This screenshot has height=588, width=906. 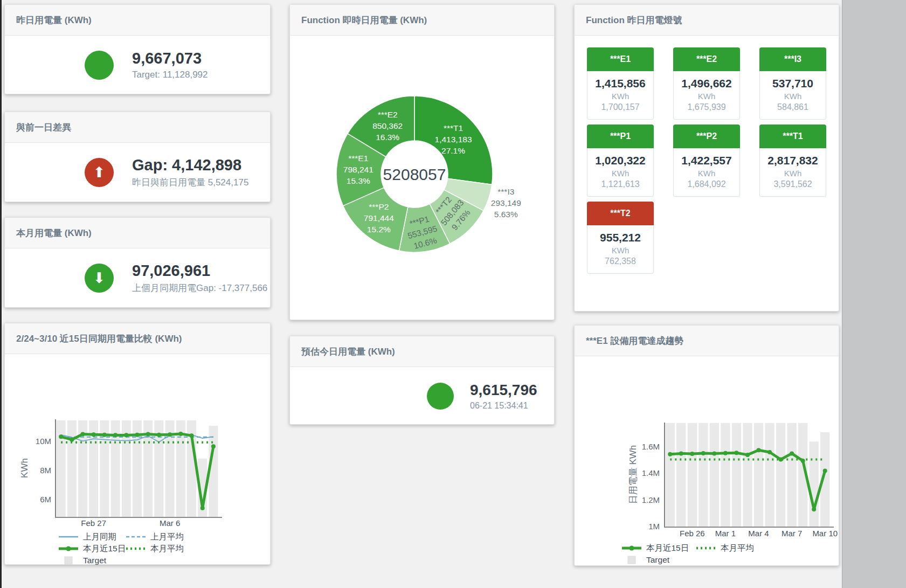 What do you see at coordinates (692, 534) in the screenshot?
I see `svg-text: Feb 26` at bounding box center [692, 534].